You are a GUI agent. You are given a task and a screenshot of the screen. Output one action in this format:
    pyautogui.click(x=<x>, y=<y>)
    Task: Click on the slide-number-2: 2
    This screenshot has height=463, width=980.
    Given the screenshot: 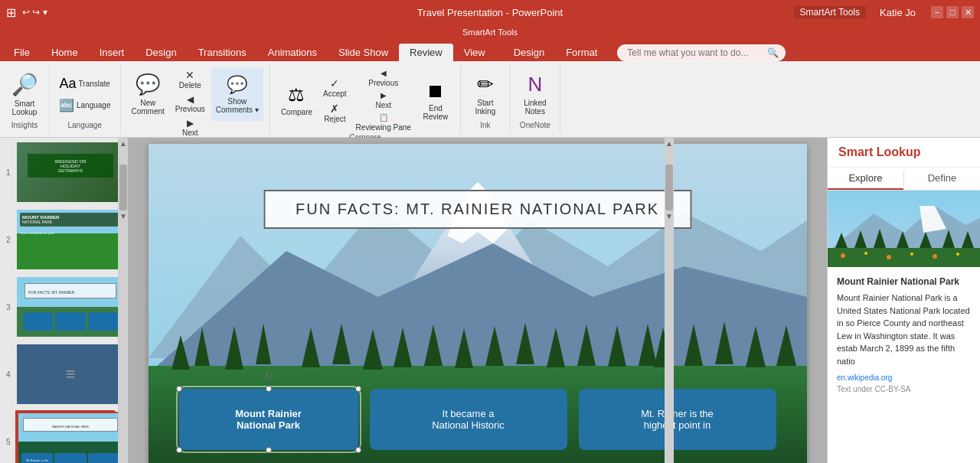 What is the action you would take?
    pyautogui.click(x=8, y=240)
    